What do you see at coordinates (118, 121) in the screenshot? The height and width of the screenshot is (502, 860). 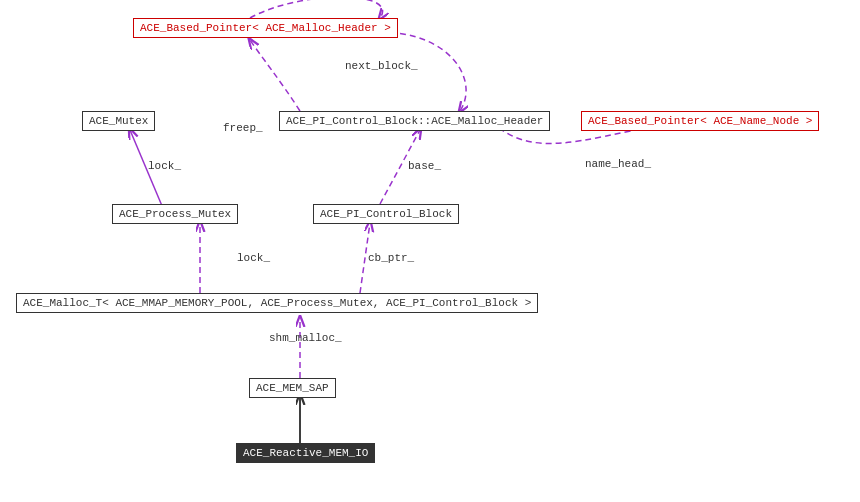 I see `node-ace-mutex: ACE_Mutex` at bounding box center [118, 121].